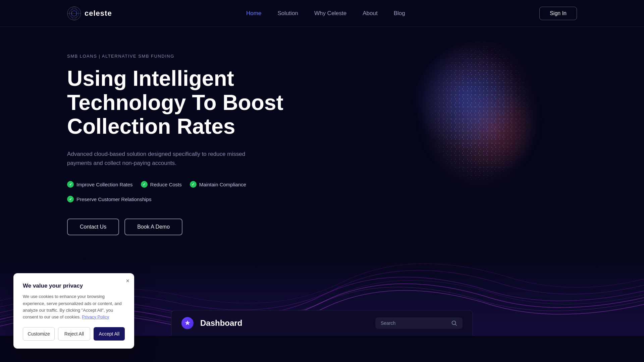 This screenshot has height=362, width=644. Describe the element at coordinates (184, 192) in the screenshot. I see `hero-features: Improve Collection Rates Reduce Costs Ma…` at that location.